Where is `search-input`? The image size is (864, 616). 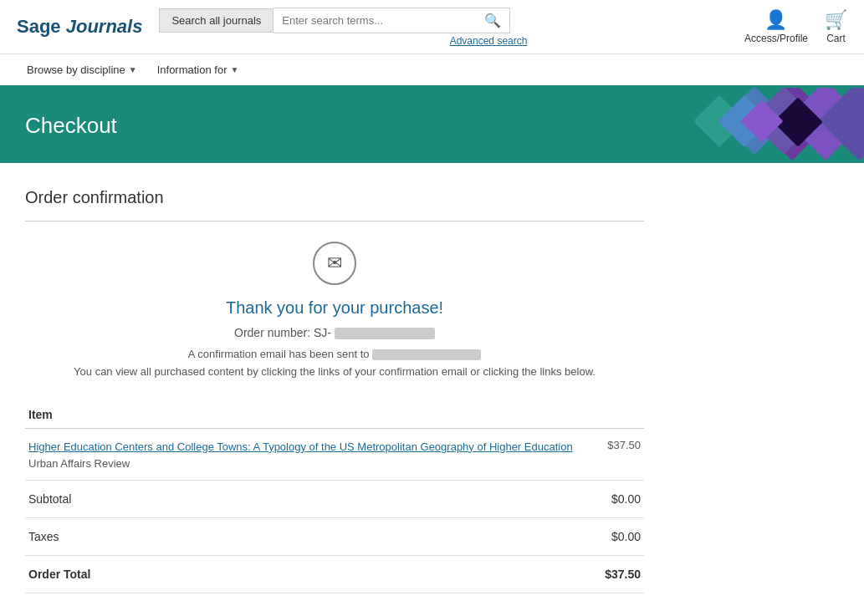 search-input is located at coordinates (381, 20).